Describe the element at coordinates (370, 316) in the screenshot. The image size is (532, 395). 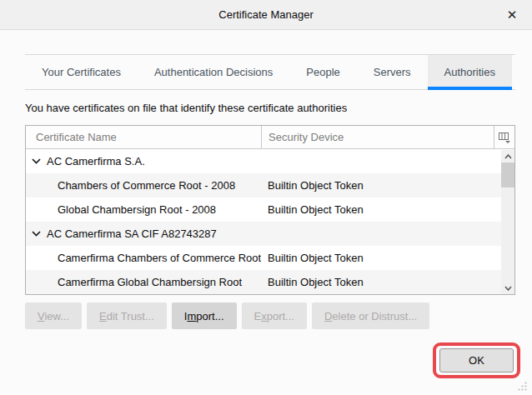
I see `delete-or-distrust-button: Delete or Distrust...` at that location.